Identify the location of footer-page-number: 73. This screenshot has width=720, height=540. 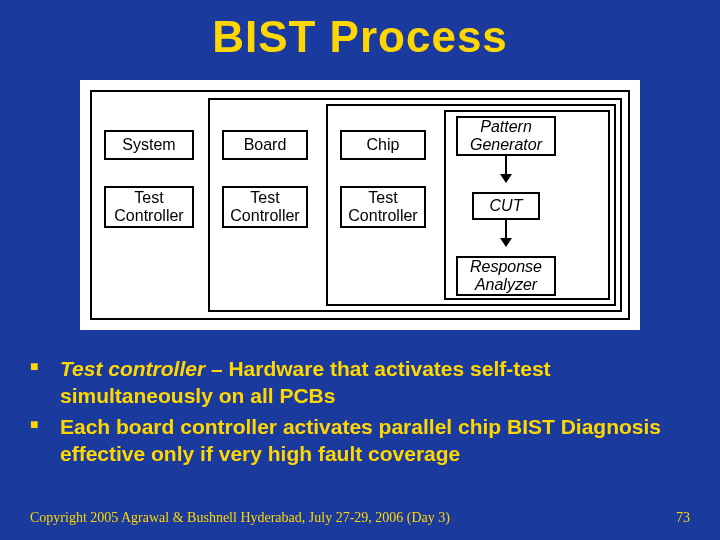
(683, 518).